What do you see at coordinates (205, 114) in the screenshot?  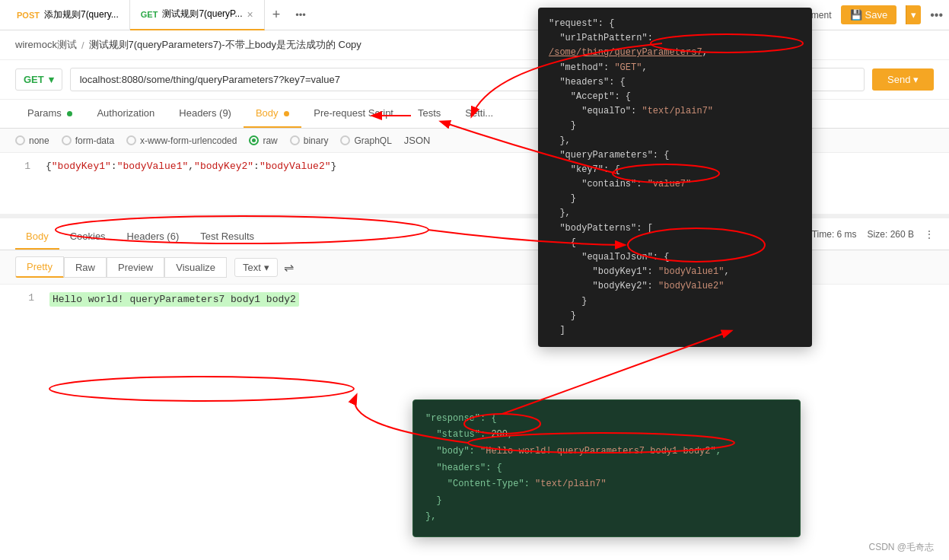 I see `tab-headers: Headers (9)` at bounding box center [205, 114].